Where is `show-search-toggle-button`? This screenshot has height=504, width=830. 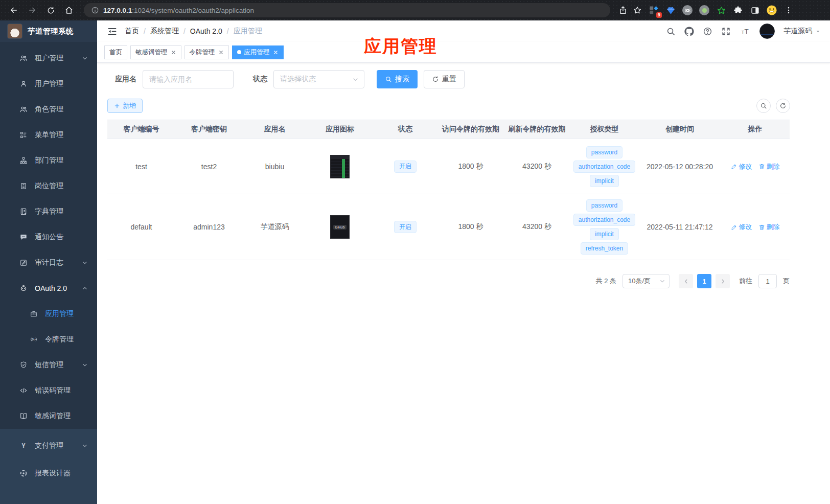
show-search-toggle-button is located at coordinates (764, 106).